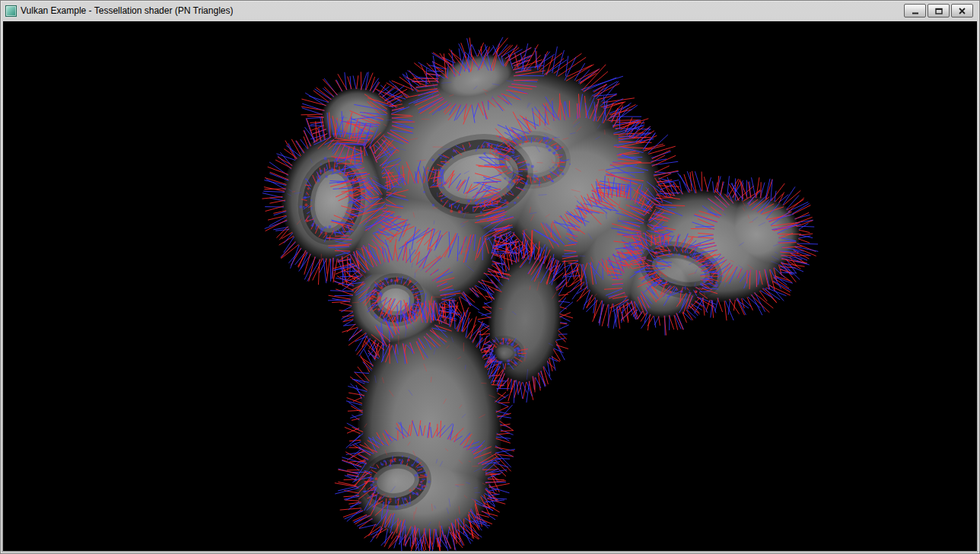  What do you see at coordinates (915, 11) in the screenshot?
I see `minimize-button` at bounding box center [915, 11].